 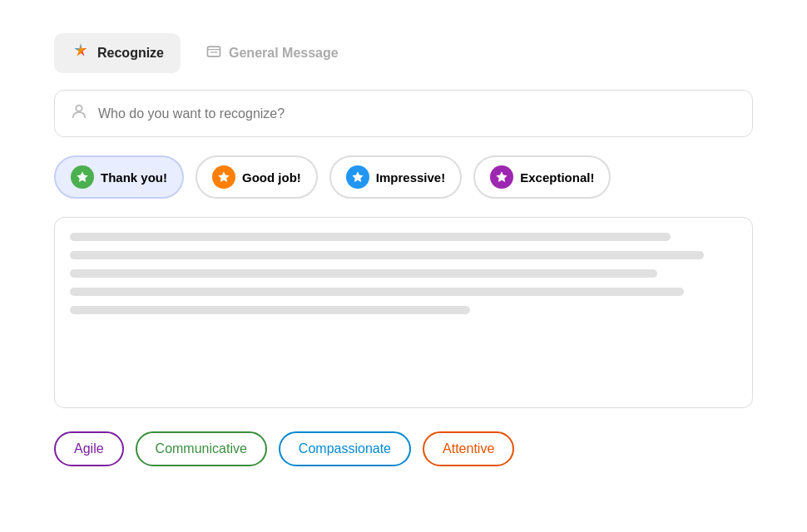 What do you see at coordinates (404, 177) in the screenshot?
I see `recognition-types: Thank you! Good job! Impressive!` at bounding box center [404, 177].